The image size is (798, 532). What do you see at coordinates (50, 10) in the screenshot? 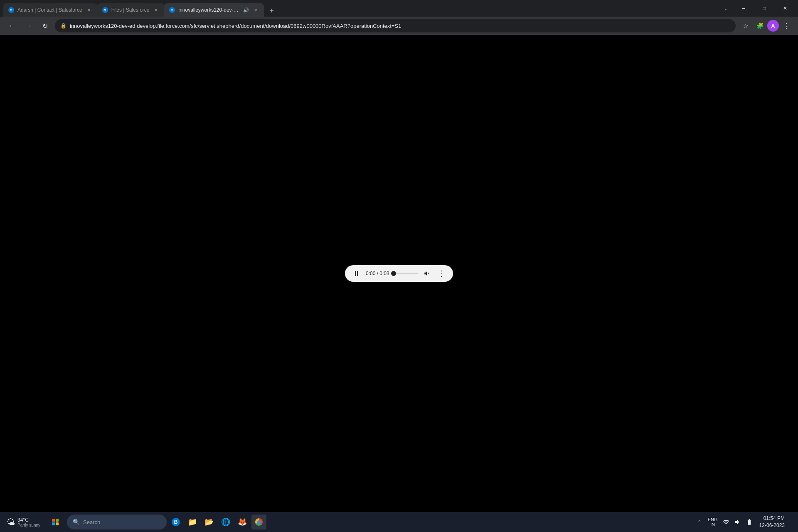
I see `tab-title-adarsh: Adarsh | Contact | Salesforce` at bounding box center [50, 10].